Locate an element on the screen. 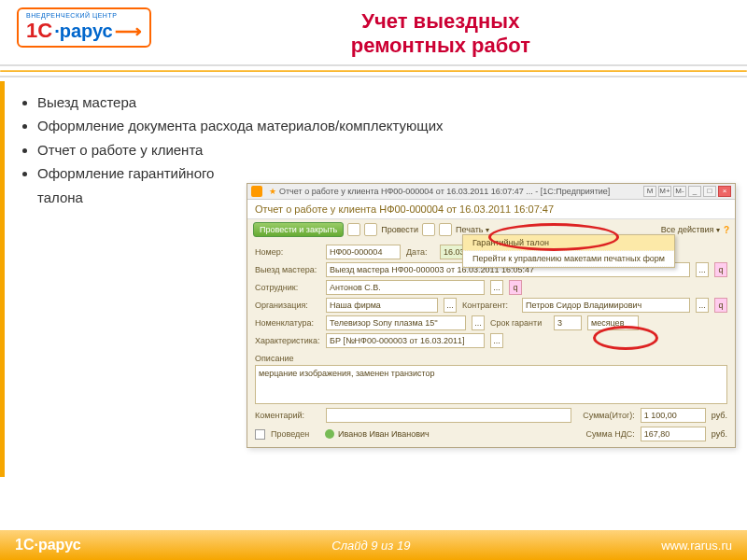 Image resolution: width=747 pixels, height=560 pixels. slide-title: Учет выездных ремонтных работ is located at coordinates (441, 34).